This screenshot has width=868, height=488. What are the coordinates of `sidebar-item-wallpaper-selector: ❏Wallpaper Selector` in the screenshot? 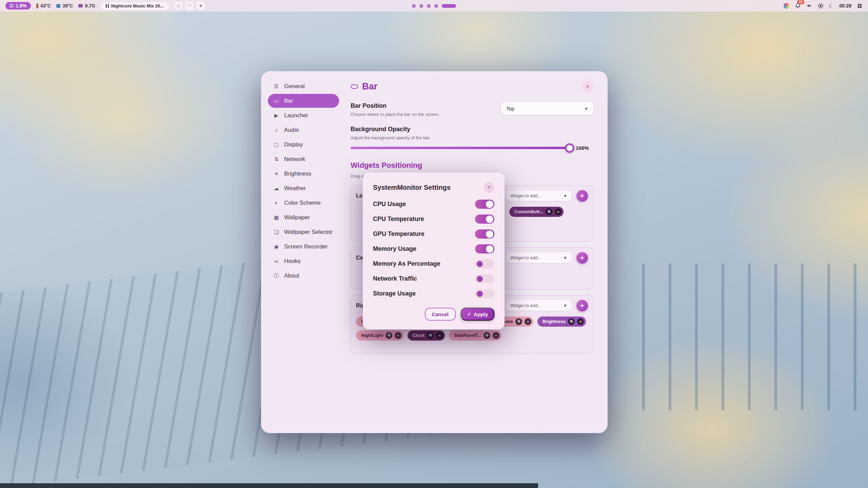 It's located at (303, 232).